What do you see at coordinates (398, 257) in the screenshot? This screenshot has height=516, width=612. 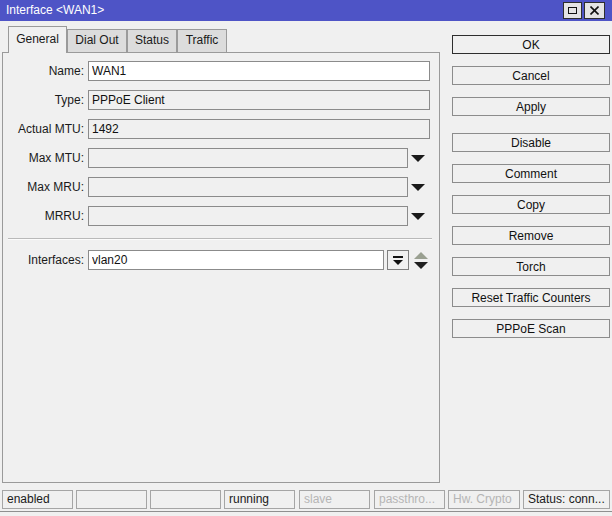 I see `dropdown-to-bottom-icon` at bounding box center [398, 257].